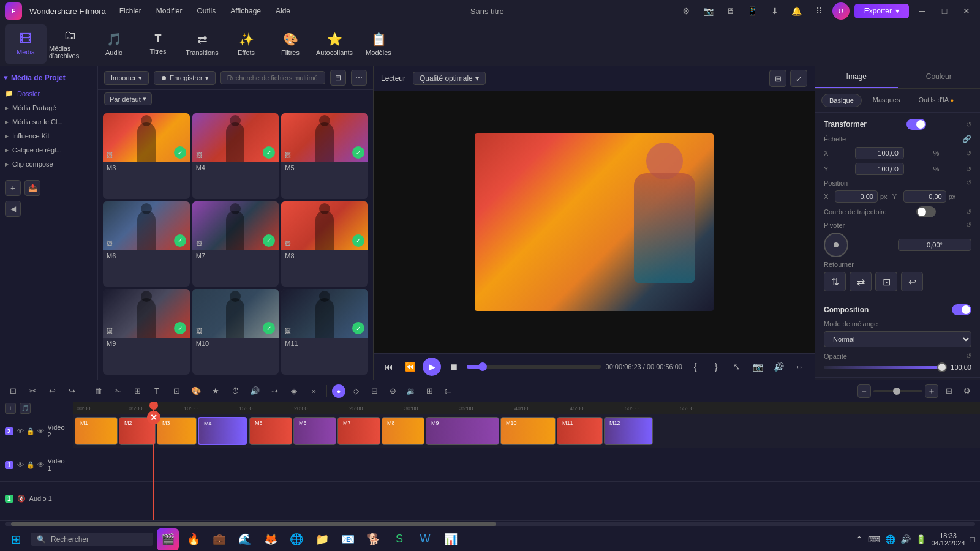 The height and width of the screenshot is (551, 980). I want to click on track-v1-eye-icon: 👁, so click(21, 465).